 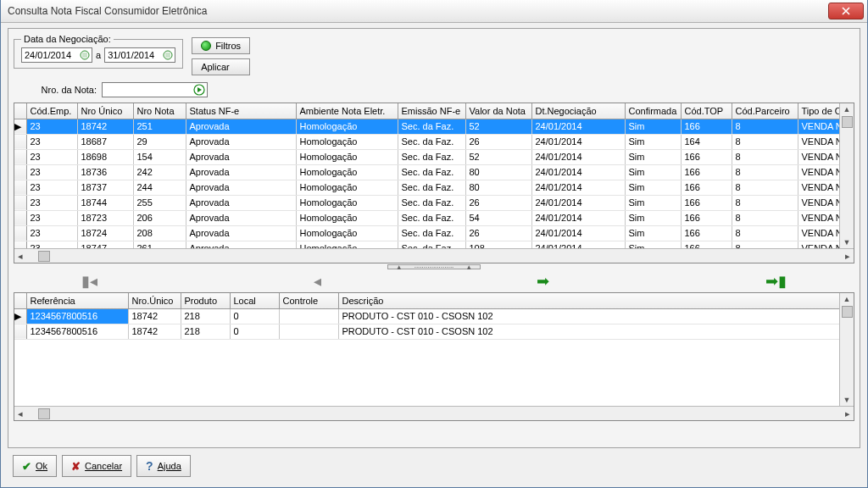 What do you see at coordinates (159, 111) in the screenshot?
I see `column-header: Nro Nota` at bounding box center [159, 111].